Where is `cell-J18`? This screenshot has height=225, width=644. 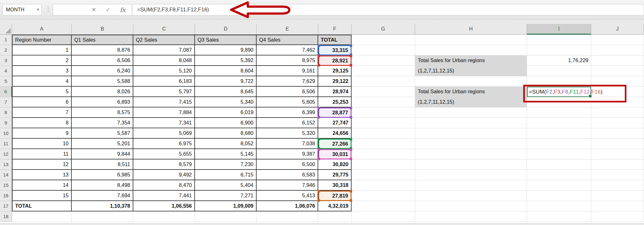 cell-J18 is located at coordinates (618, 217).